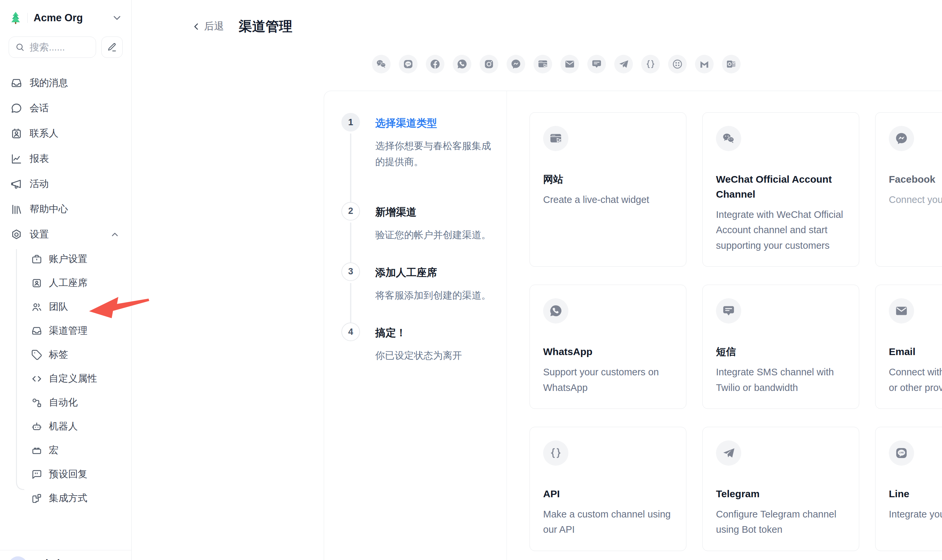 This screenshot has height=560, width=942. What do you see at coordinates (37, 259) in the screenshot?
I see `briefcase-icon` at bounding box center [37, 259].